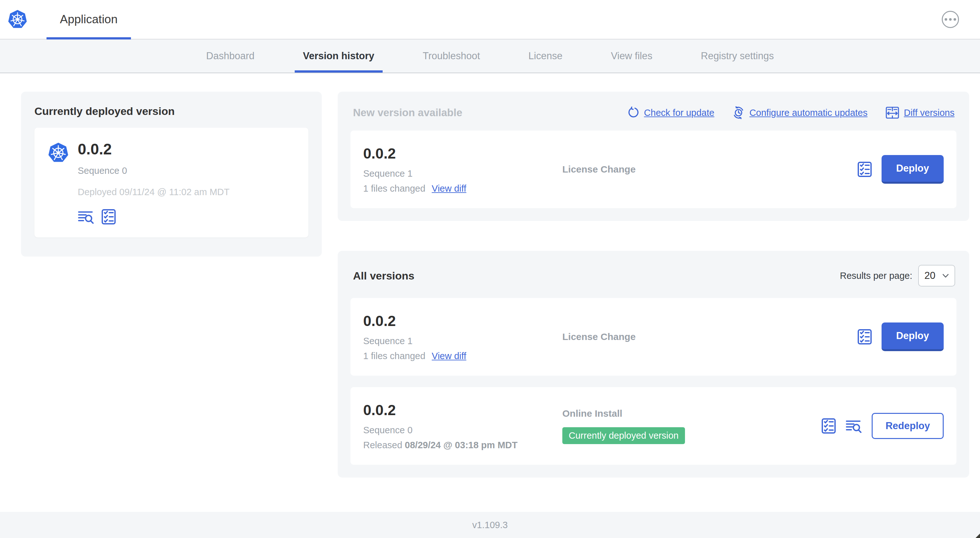 This screenshot has height=538, width=980. What do you see at coordinates (892, 113) in the screenshot?
I see `diff-icon` at bounding box center [892, 113].